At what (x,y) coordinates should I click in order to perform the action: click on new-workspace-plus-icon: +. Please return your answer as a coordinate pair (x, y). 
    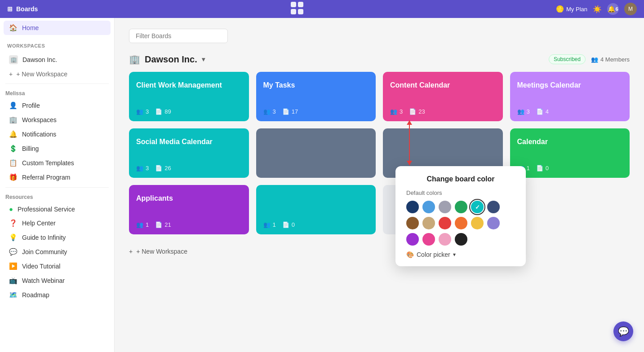
    Looking at the image, I should click on (131, 251).